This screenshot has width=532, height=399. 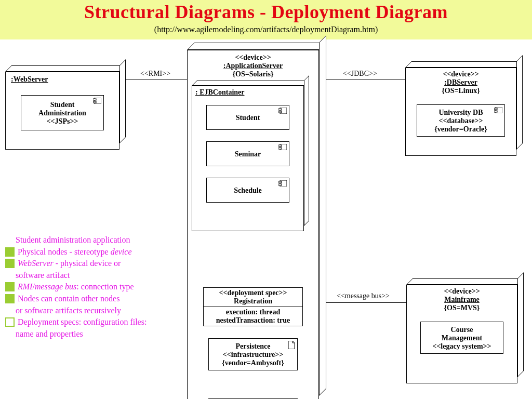 I want to click on cmlegacy-l1: Course, so click(x=462, y=330).